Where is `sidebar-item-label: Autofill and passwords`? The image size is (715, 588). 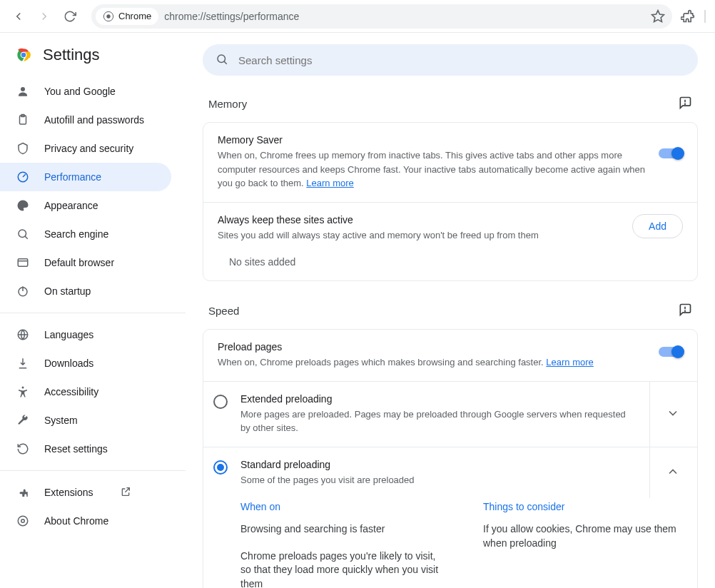 sidebar-item-label: Autofill and passwords is located at coordinates (94, 120).